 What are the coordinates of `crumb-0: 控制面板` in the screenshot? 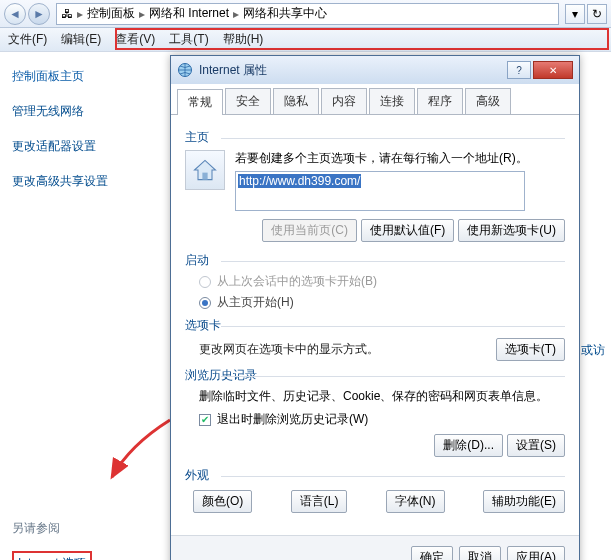 It's located at (111, 14).